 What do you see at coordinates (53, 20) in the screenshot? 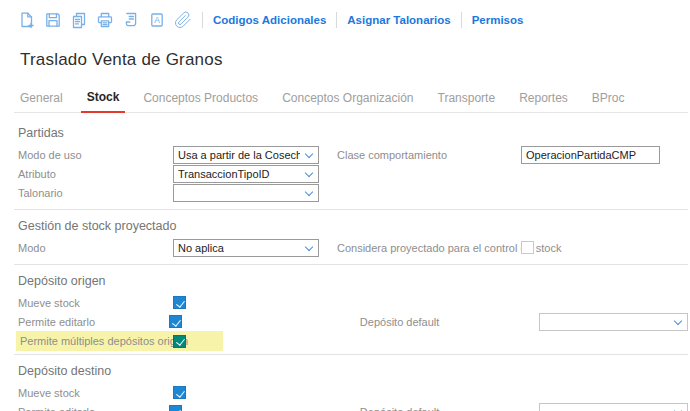
I see `save-icon` at bounding box center [53, 20].